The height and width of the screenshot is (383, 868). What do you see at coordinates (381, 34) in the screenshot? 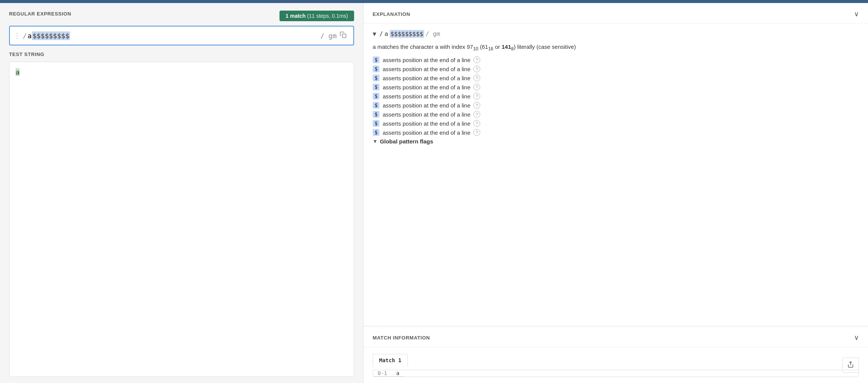
I see `regex-display-slash: /` at bounding box center [381, 34].